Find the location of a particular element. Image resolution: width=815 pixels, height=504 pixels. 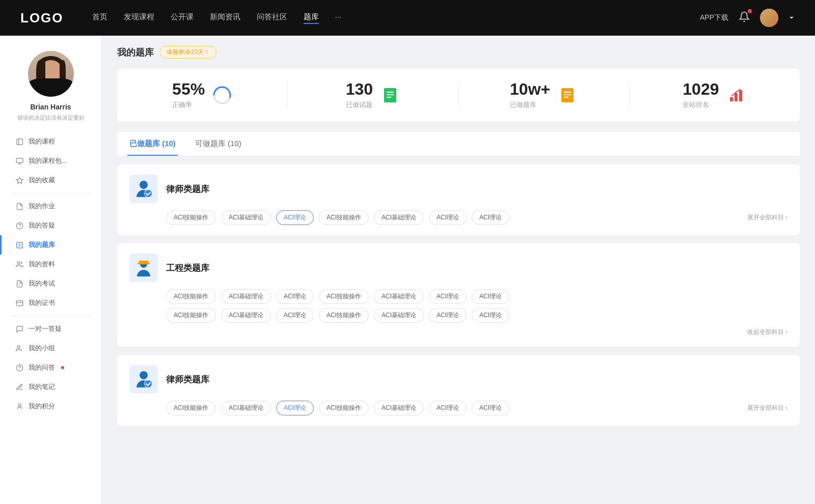

nav-courses: 发现课程 is located at coordinates (139, 18).